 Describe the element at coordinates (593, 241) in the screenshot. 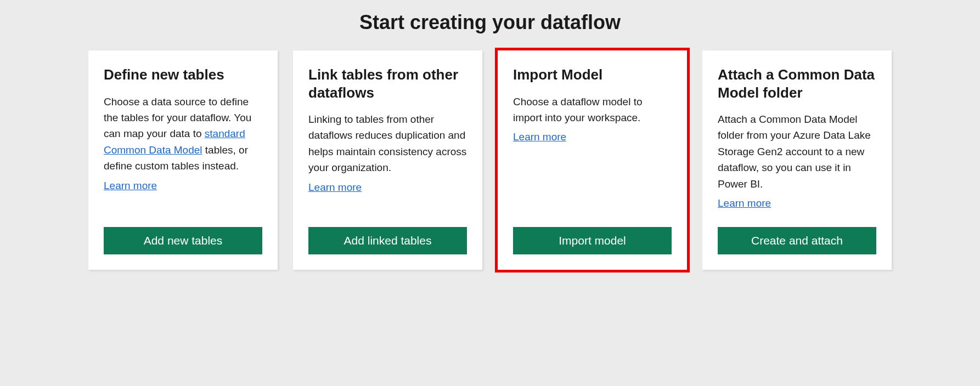

I see `import-model-button: Import model` at that location.